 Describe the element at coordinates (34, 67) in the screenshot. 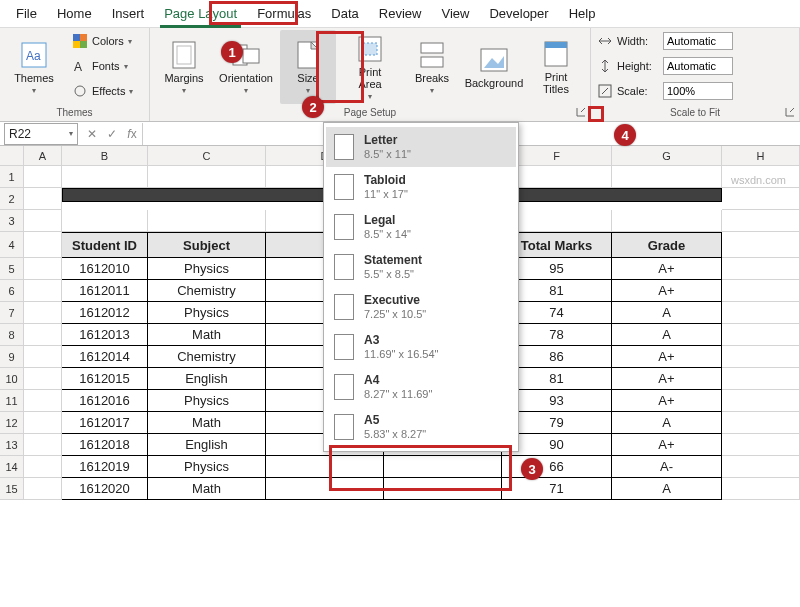

I see `themes-button: Aa Themes ▾` at that location.